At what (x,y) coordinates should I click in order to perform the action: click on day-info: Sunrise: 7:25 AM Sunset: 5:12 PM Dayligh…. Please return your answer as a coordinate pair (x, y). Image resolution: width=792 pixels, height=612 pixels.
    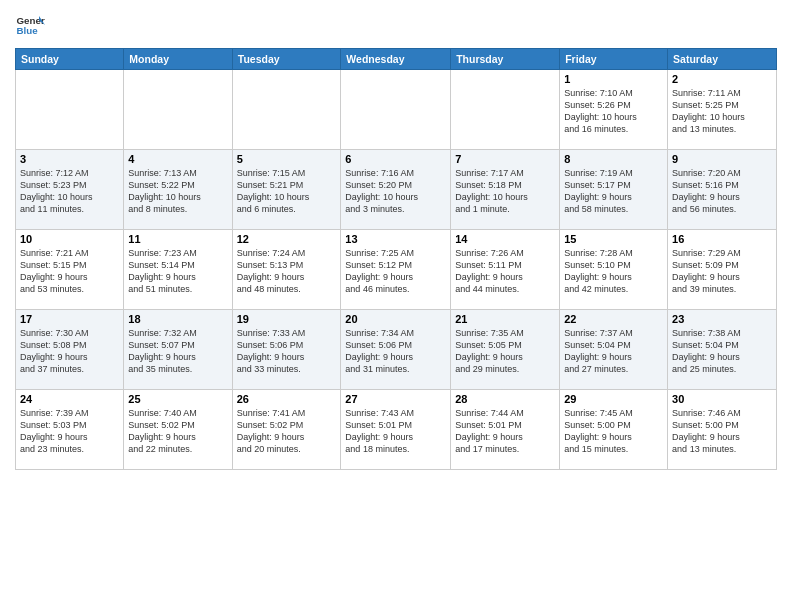
    Looking at the image, I should click on (396, 272).